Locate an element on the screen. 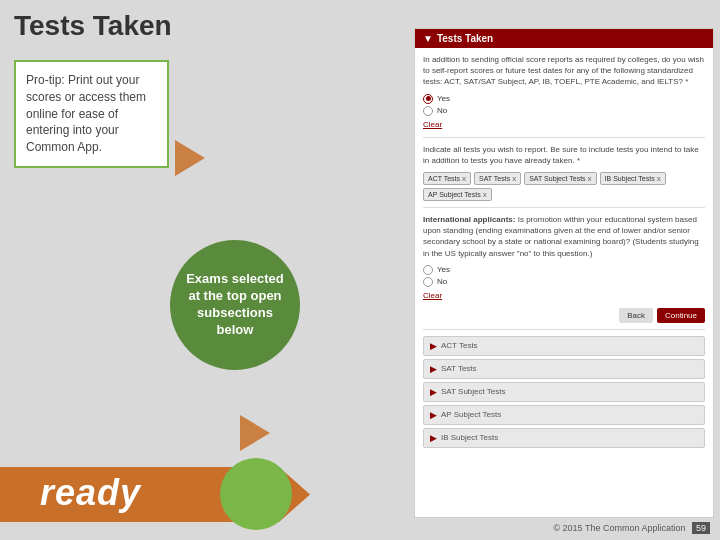  continue-button: Continue is located at coordinates (681, 316).